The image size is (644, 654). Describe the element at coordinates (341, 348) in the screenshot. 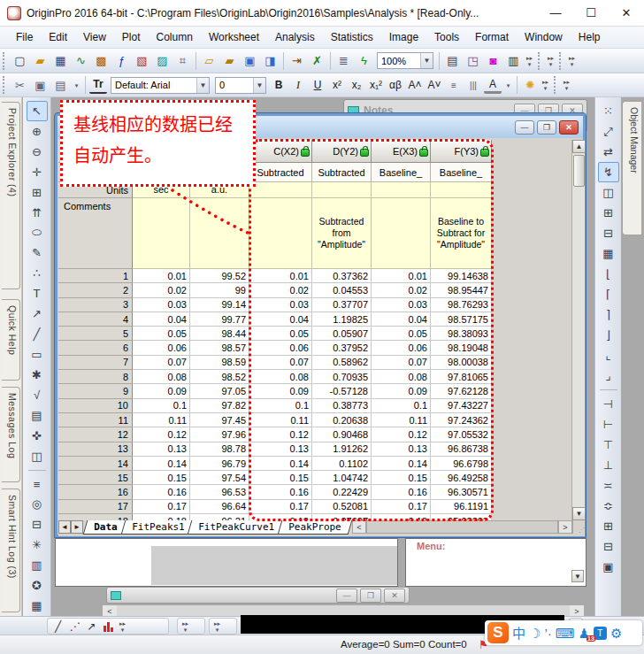

I see `data-cell: 0.37952` at that location.